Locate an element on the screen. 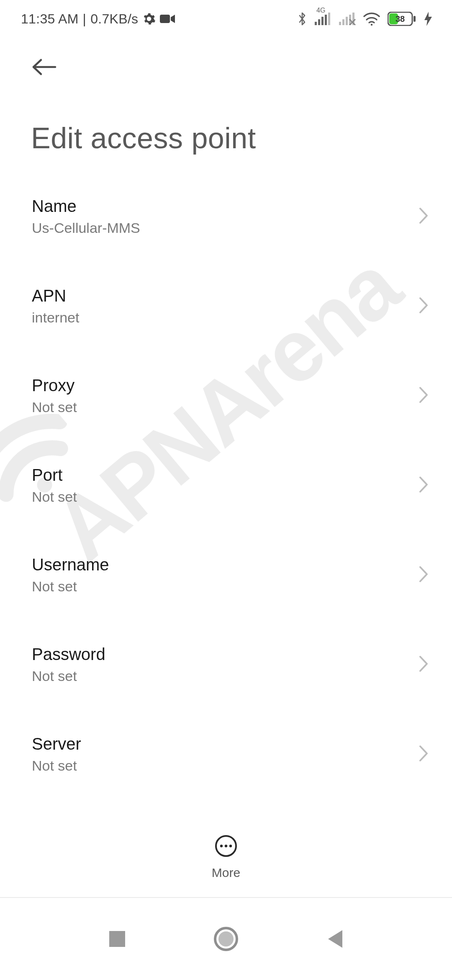 This screenshot has width=452, height=980. setting-title: Password is located at coordinates (69, 654).